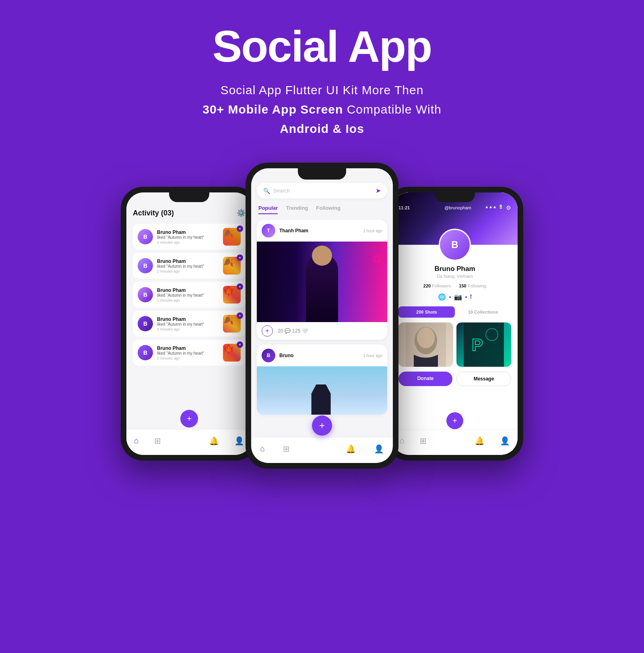  Describe the element at coordinates (455, 320) in the screenshot. I see `profile-body: Bruno Pham Da Nang, Vietnam 220 Follower…` at that location.